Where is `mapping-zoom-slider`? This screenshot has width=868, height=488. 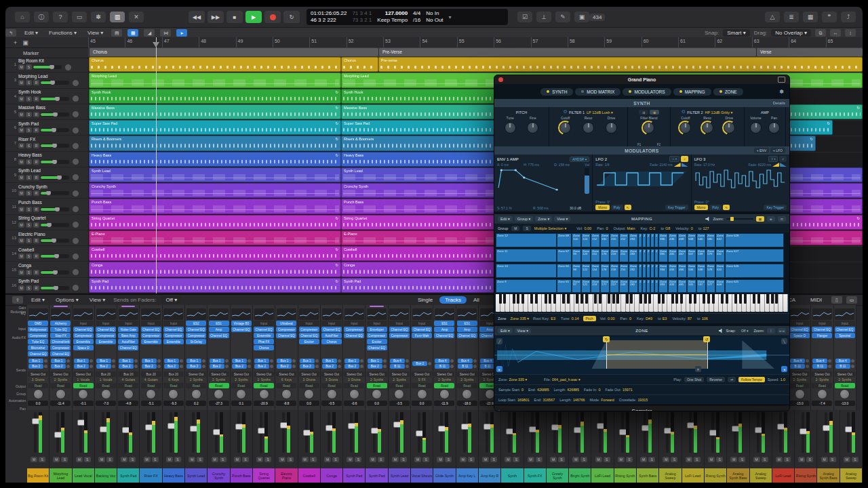 mapping-zoom-slider is located at coordinates (740, 219).